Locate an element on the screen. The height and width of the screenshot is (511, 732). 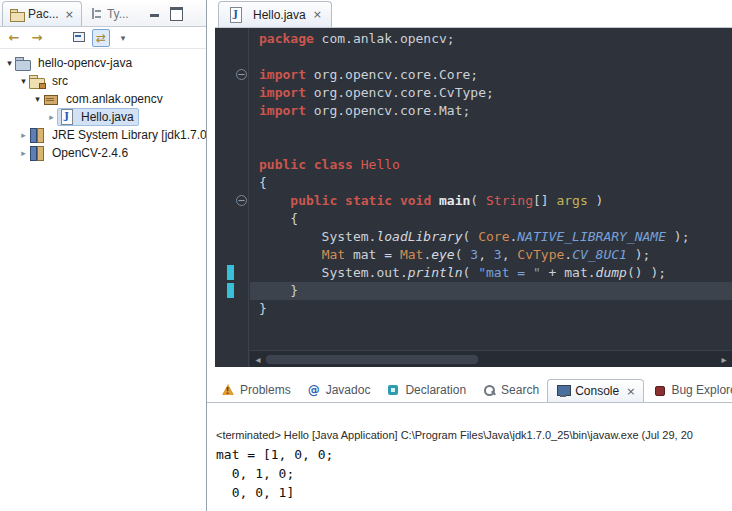
selected-tree-item: Hello.java is located at coordinates (98, 117).